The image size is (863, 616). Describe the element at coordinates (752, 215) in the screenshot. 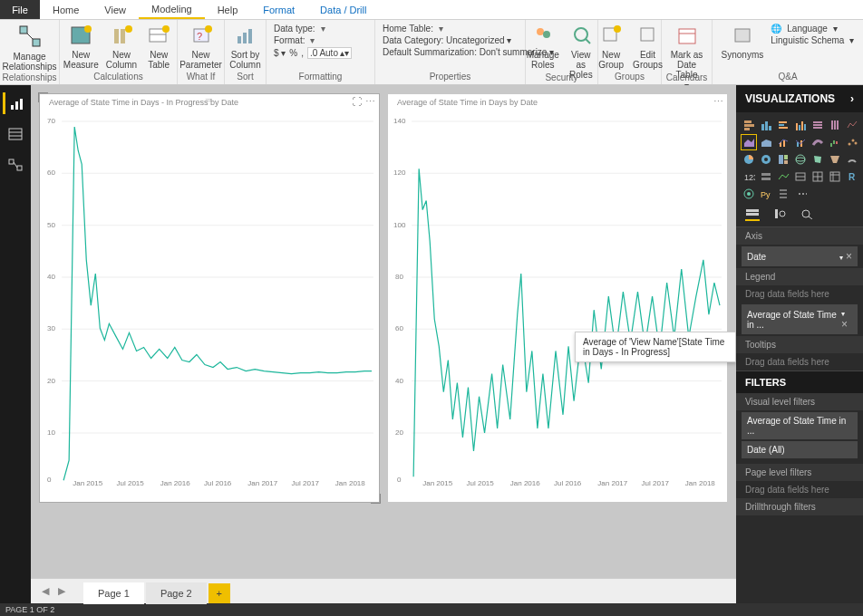

I see `fields-pane-button` at that location.